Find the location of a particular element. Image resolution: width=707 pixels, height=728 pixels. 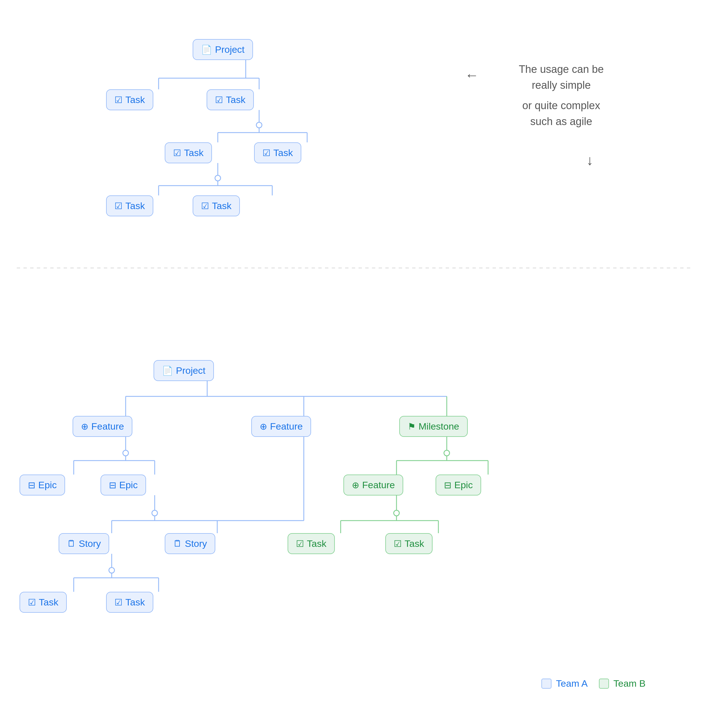

d1-task6-label: Task is located at coordinates (221, 206).